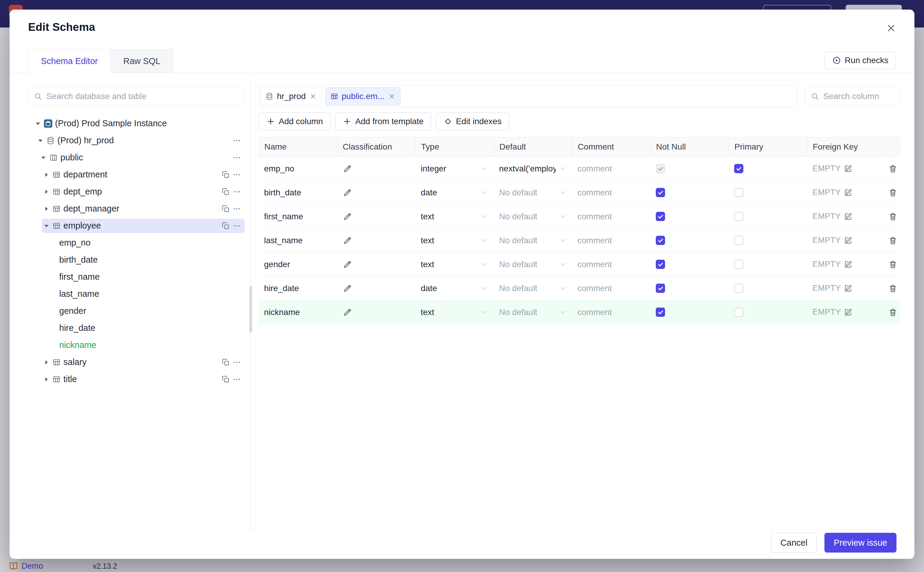 The width and height of the screenshot is (924, 572). What do you see at coordinates (251, 309) in the screenshot?
I see `resize-handle` at bounding box center [251, 309].